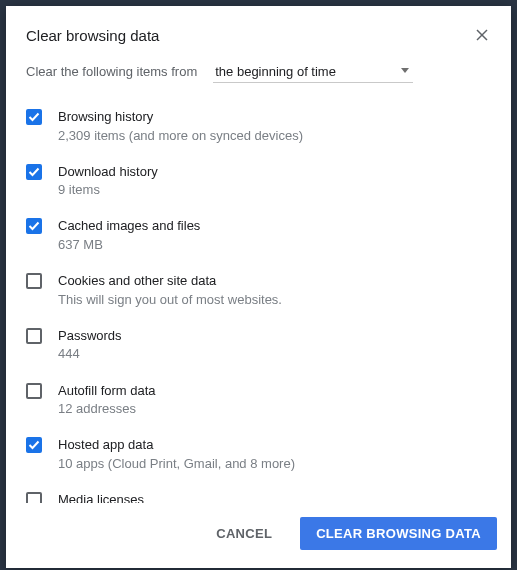  I want to click on item-texts: Hosted app data10 apps (Cloud Print, Gma…, so click(276, 454).